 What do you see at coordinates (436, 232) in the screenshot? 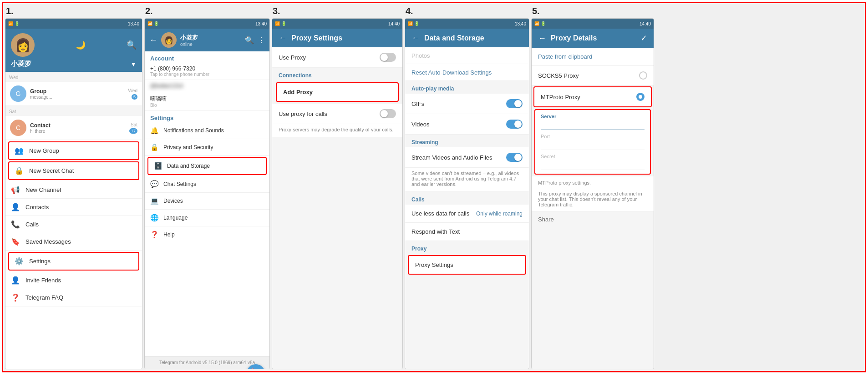
I see `p4-respond-label: Respond with Text` at bounding box center [436, 232].